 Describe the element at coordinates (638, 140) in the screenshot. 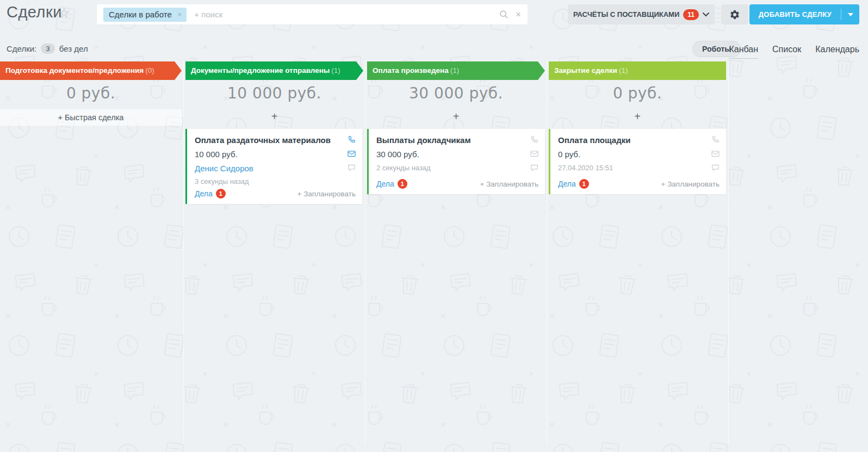

I see `deal-title: Оплата площадки` at that location.